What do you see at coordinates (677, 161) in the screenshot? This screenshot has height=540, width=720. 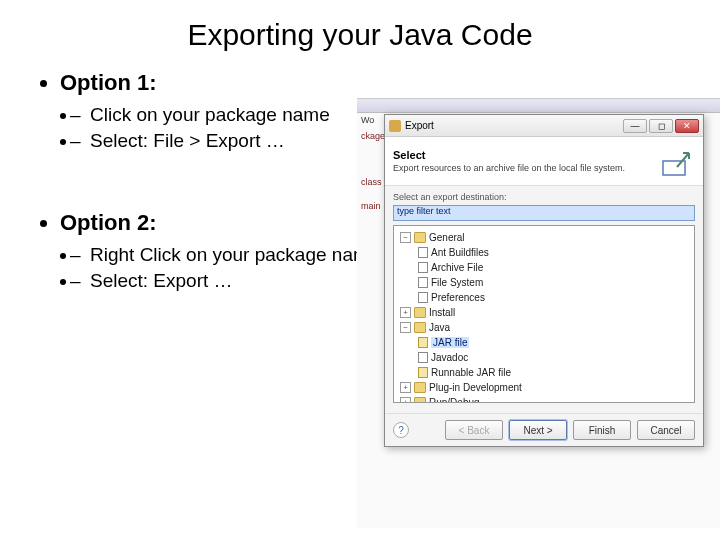 I see `export-wizard-icon` at bounding box center [677, 161].